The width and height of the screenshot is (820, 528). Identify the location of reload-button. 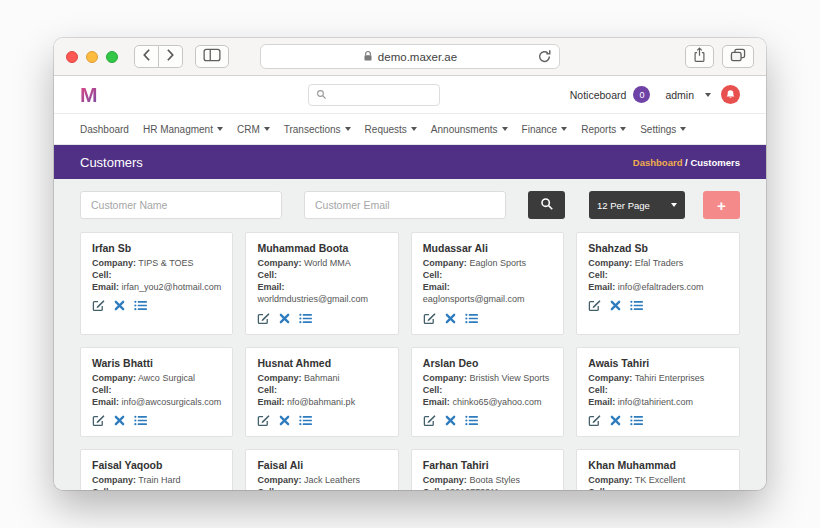
(544, 58).